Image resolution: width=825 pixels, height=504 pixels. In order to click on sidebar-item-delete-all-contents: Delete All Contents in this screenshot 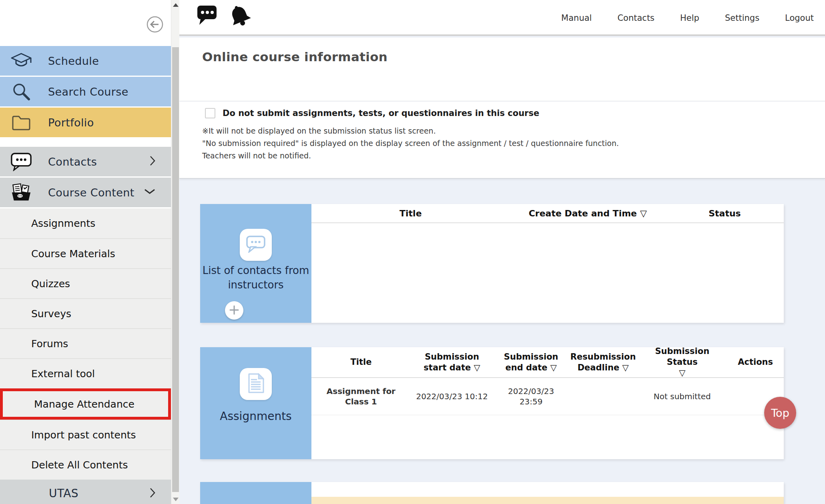, I will do `click(86, 465)`.